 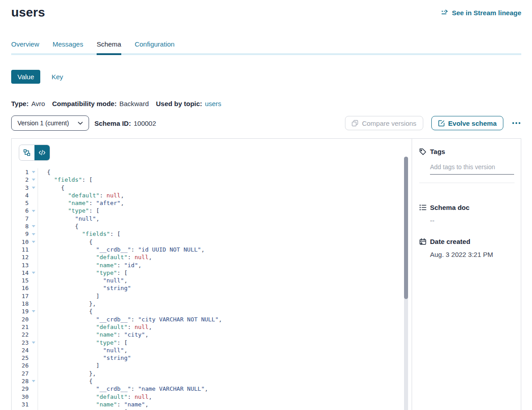 What do you see at coordinates (423, 208) in the screenshot?
I see `schema-doc-icon` at bounding box center [423, 208].